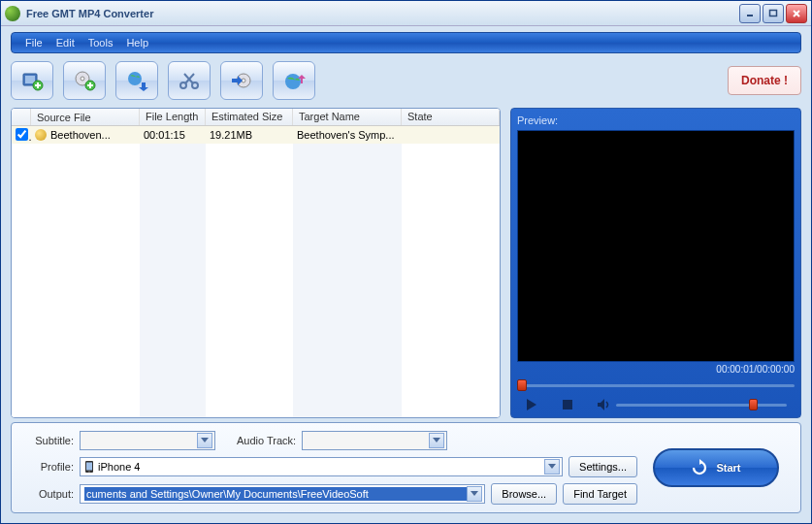 The width and height of the screenshot is (812, 524). What do you see at coordinates (66, 43) in the screenshot?
I see `menu-edit: Edit` at bounding box center [66, 43].